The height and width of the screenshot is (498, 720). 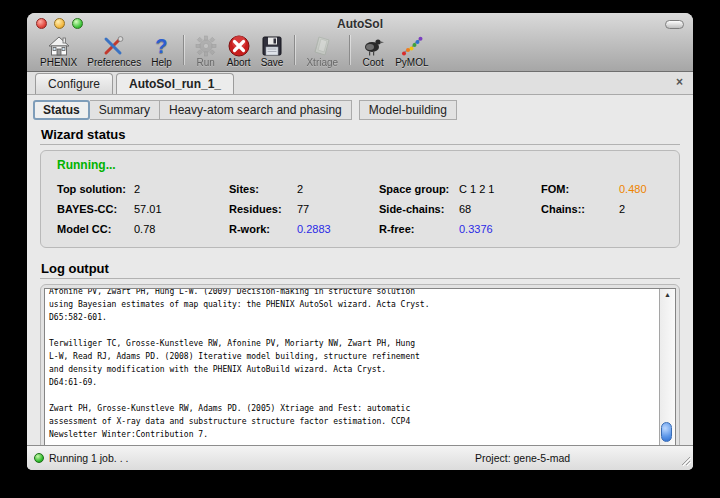 What do you see at coordinates (175, 84) in the screenshot?
I see `tab-autosol-run-1: AutoSol_run_1_` at bounding box center [175, 84].